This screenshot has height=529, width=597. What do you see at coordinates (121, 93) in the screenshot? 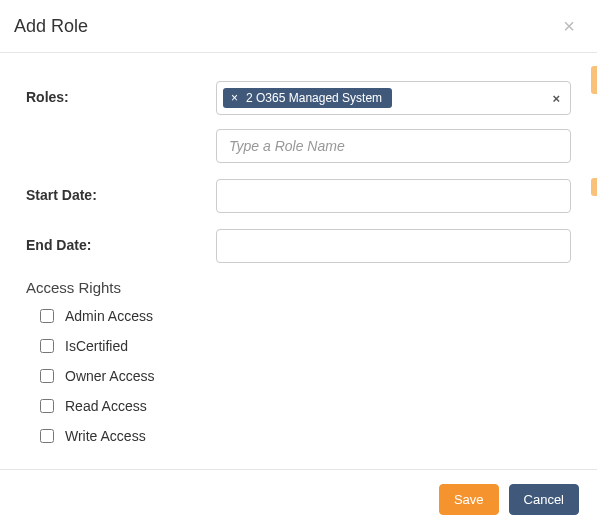
I see `roles-label: Roles:` at bounding box center [121, 93].